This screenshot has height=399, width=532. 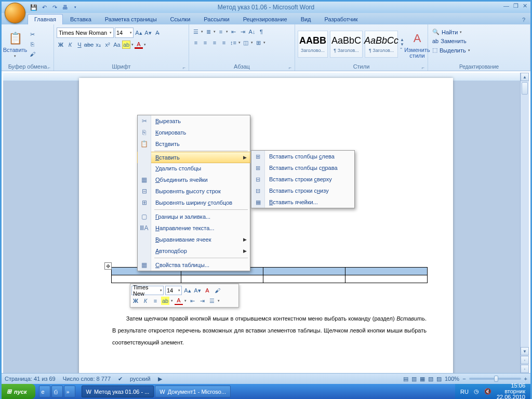 I want to click on office-button, so click(x=15, y=13).